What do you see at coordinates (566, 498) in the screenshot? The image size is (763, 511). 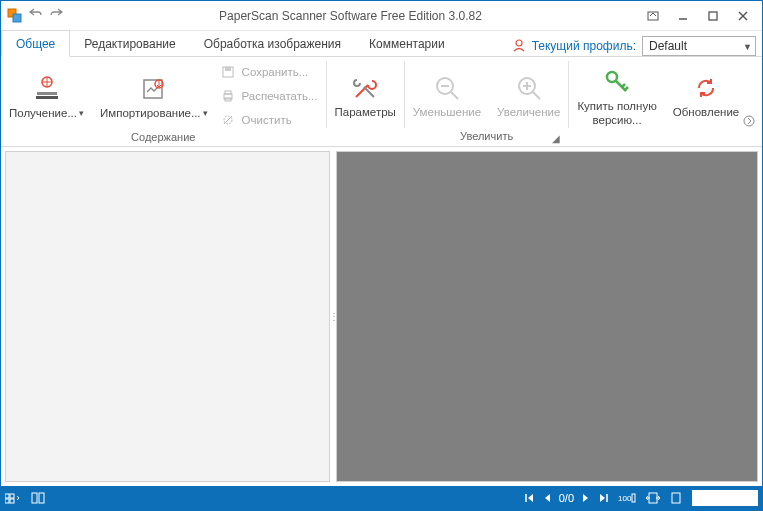 I see `page-navigation: 0/0` at bounding box center [566, 498].